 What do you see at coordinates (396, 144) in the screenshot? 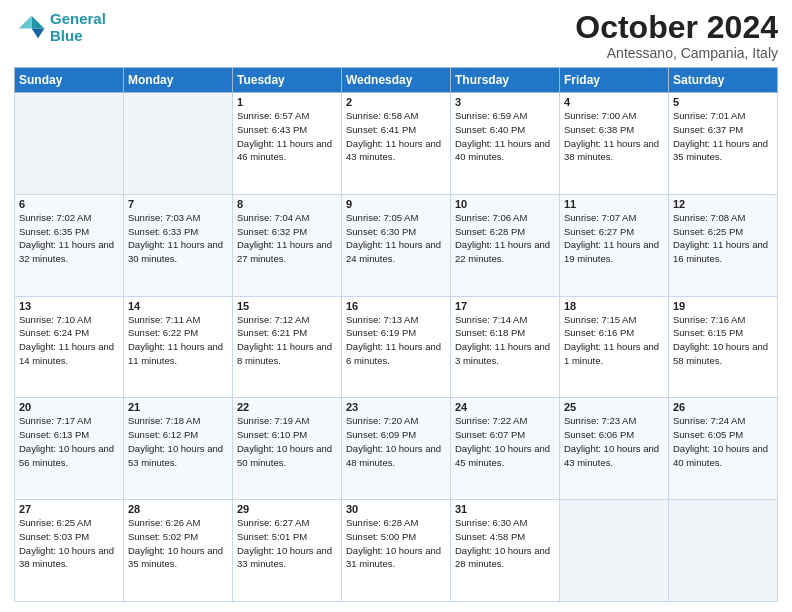
I see `day-cell: 2Sunrise: 6:58 AMSunset: 6:41 PMDaylight…` at bounding box center [396, 144].